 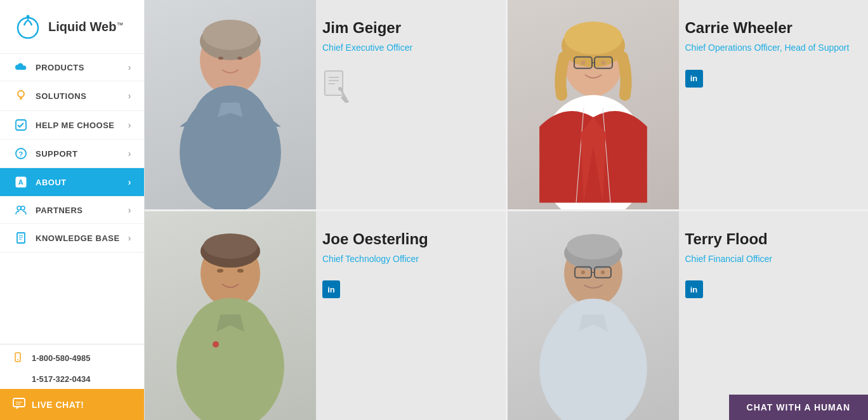 I want to click on nav-item-help: HELP ME CHOOSE ›, so click(x=72, y=126).